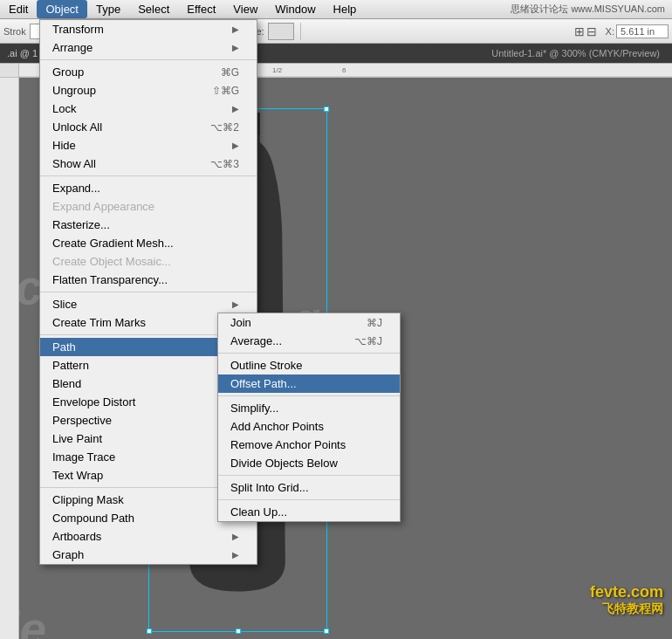 The width and height of the screenshot is (672, 639). What do you see at coordinates (344, 70) in the screenshot?
I see `svg-text: 6` at bounding box center [344, 70].